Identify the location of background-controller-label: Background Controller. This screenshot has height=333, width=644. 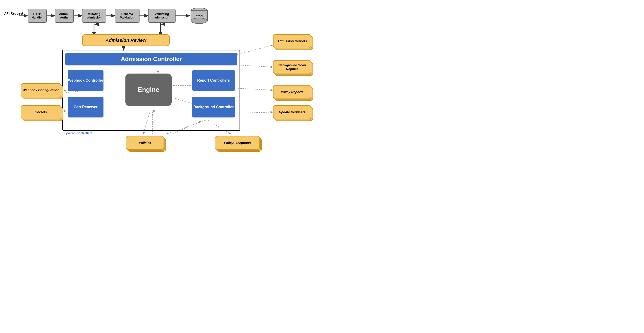
(214, 107).